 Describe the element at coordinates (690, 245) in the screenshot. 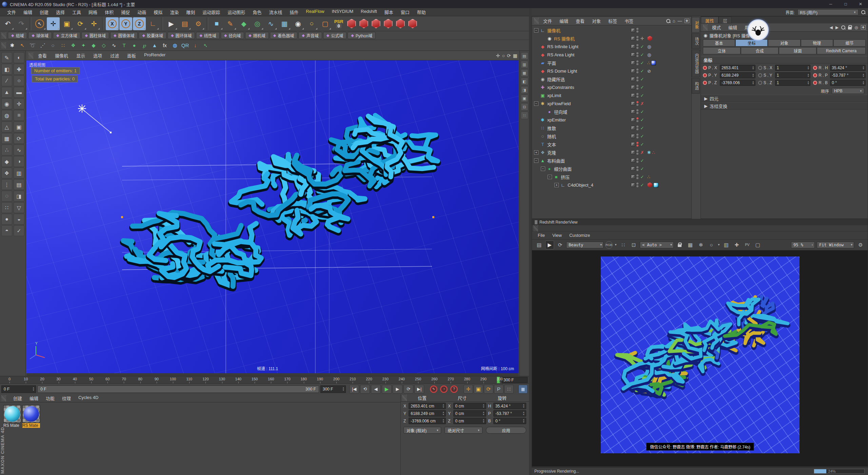

I see `grid-icon: ▦` at that location.